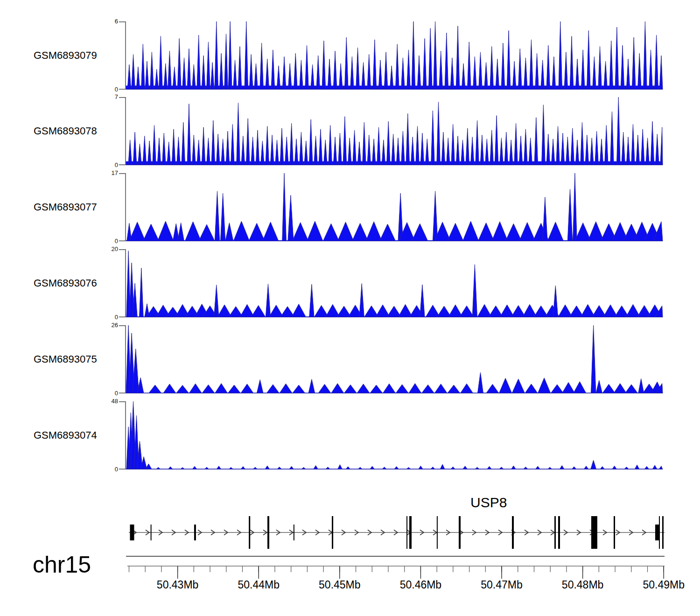  I want to click on axis-tick-label: 50.49Mb, so click(663, 585).